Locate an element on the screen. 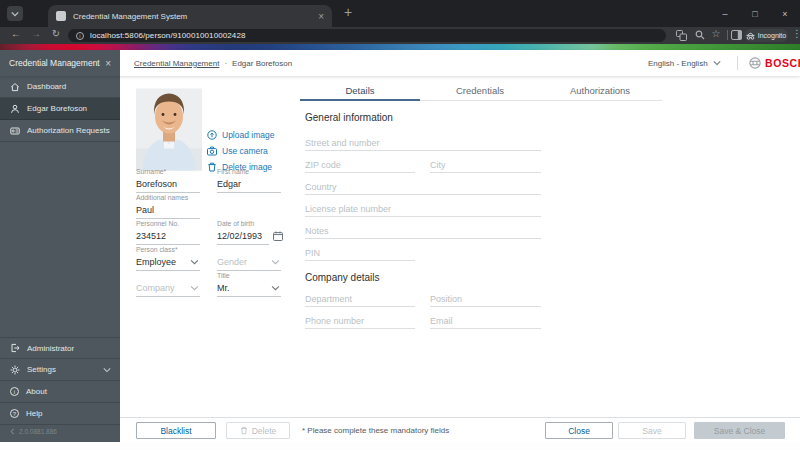 The image size is (800, 450). sidebar-item-label: Administrator is located at coordinates (50, 348).